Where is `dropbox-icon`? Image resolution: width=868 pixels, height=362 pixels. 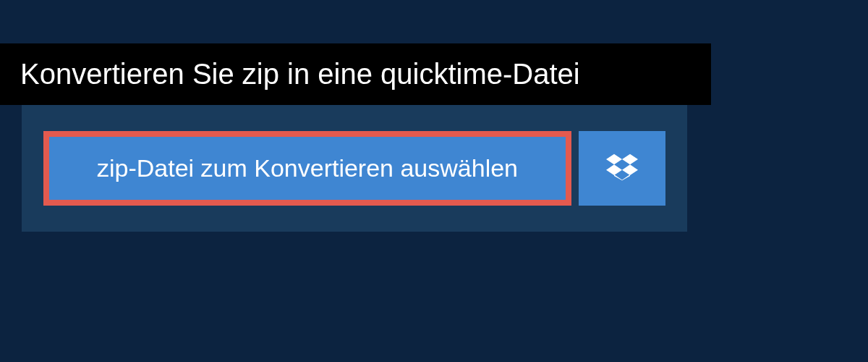 dropbox-icon is located at coordinates (622, 168).